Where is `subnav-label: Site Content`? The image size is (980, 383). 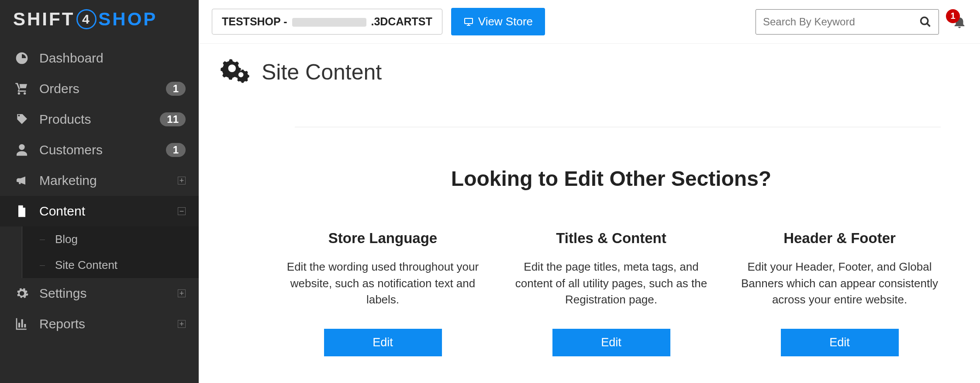
subnav-label: Site Content is located at coordinates (86, 265).